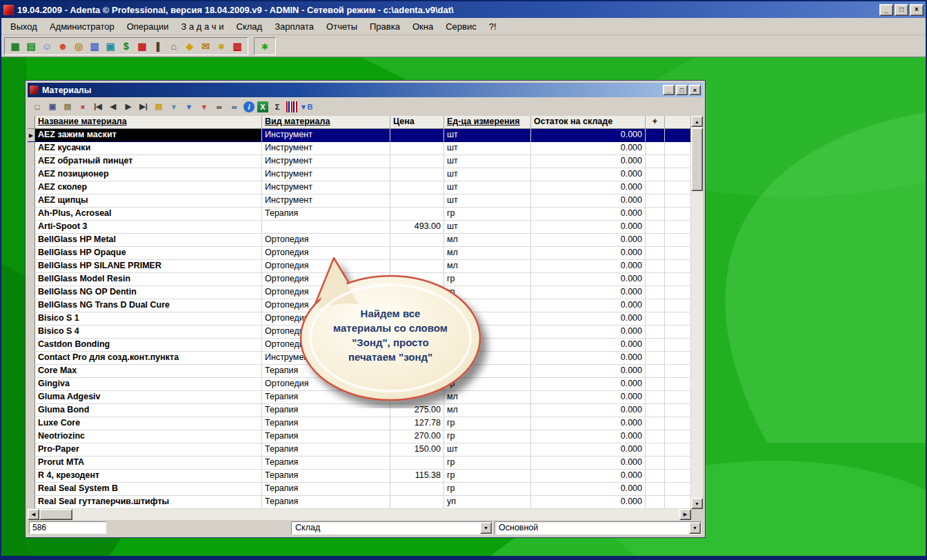 This screenshot has height=560, width=927. Describe the element at coordinates (23, 26) in the screenshot. I see `menu-item: Выход` at that location.